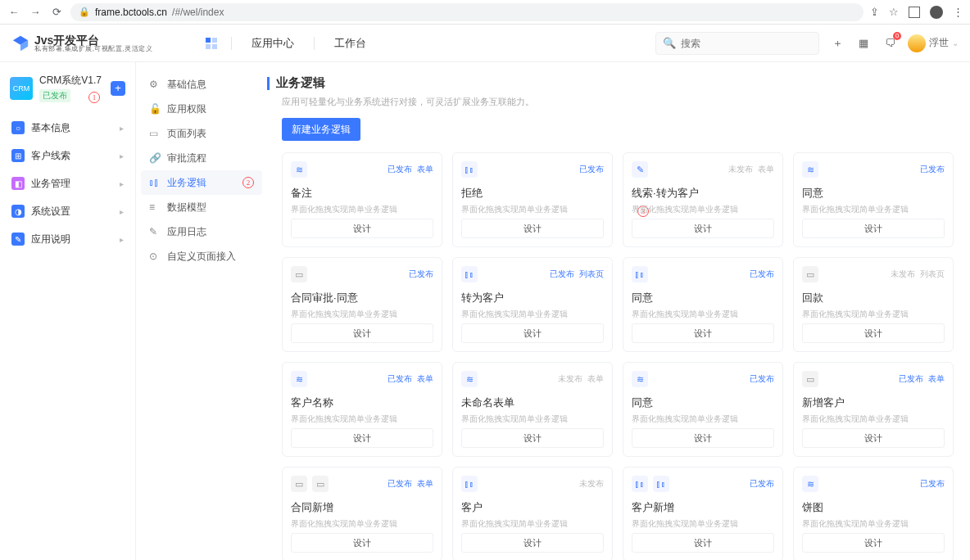 This screenshot has width=970, height=560. What do you see at coordinates (202, 133) in the screenshot?
I see `sub-menu-item: ▭页面列表` at bounding box center [202, 133].